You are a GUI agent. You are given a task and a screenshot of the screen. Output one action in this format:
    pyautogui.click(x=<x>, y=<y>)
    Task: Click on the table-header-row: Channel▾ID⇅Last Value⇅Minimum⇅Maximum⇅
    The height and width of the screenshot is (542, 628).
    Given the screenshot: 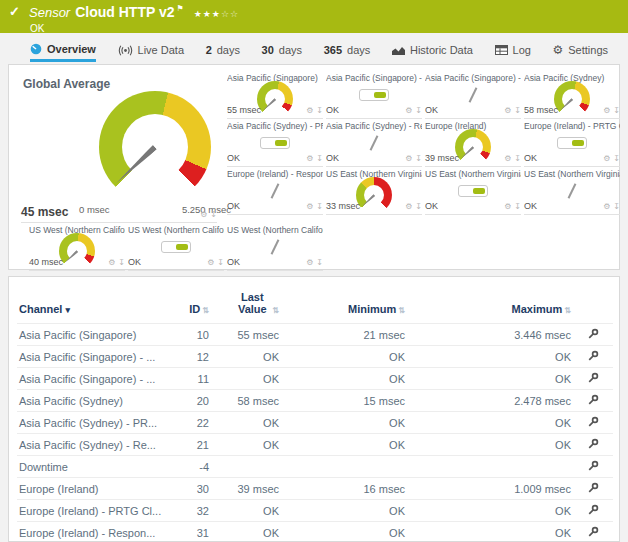 What is the action you would take?
    pyautogui.click(x=315, y=306)
    